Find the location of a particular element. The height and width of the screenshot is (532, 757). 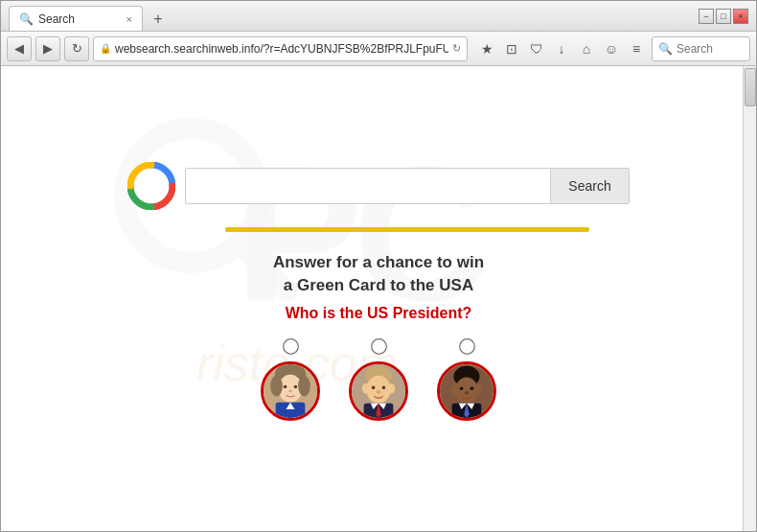

tab-bar: 🔍 Search × + is located at coordinates (350, 15).